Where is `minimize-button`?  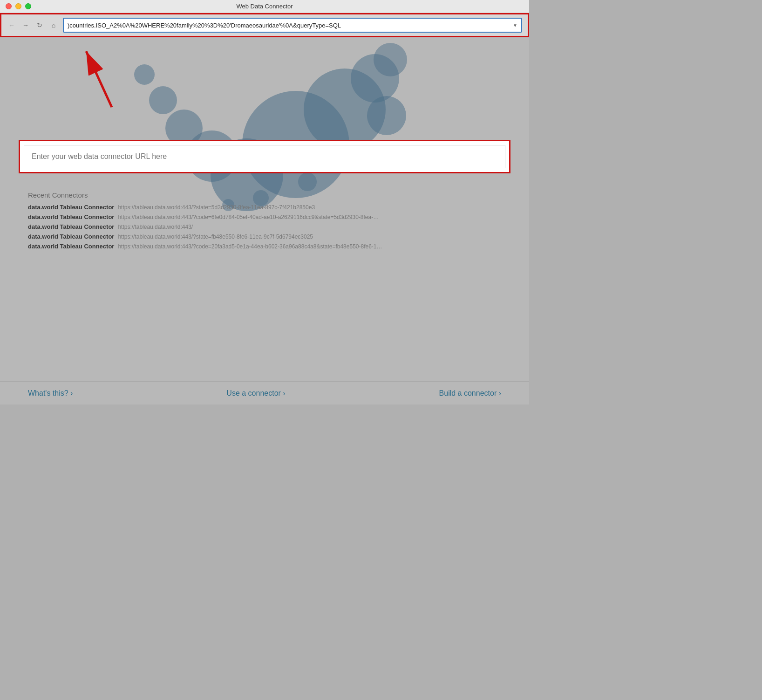
minimize-button is located at coordinates (19, 7).